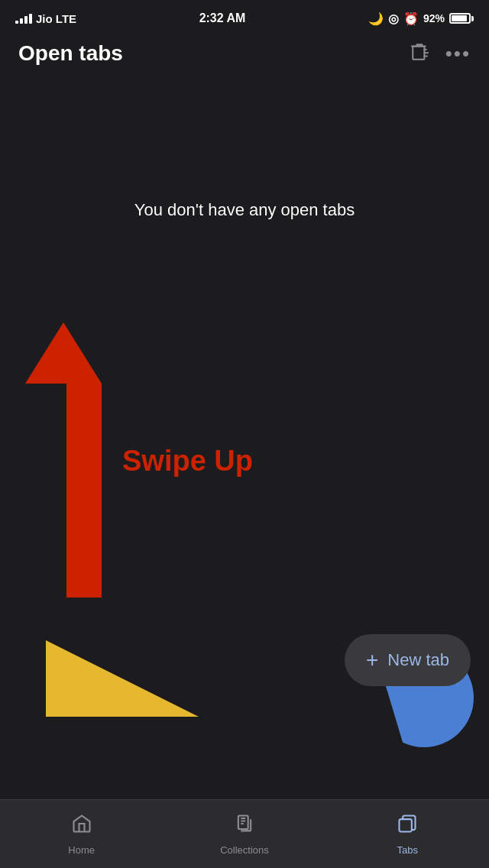  What do you see at coordinates (24, 18) in the screenshot?
I see `signal-icon` at bounding box center [24, 18].